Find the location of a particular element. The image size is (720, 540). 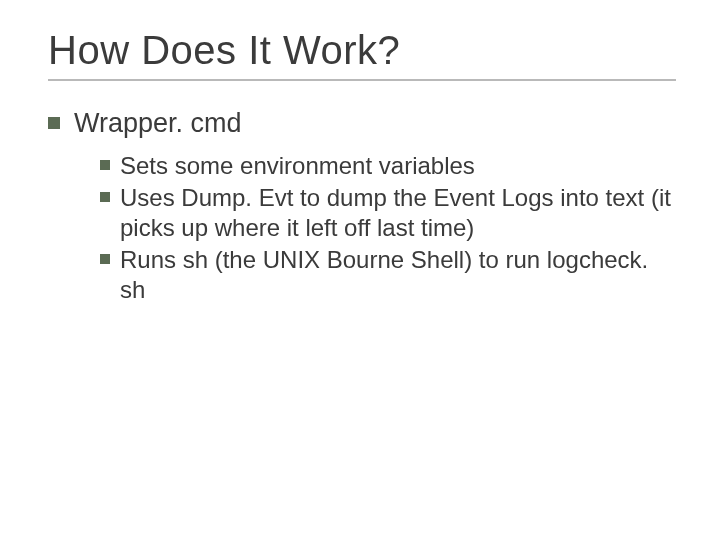

bullet-list: Wrapper. cmd is located at coordinates (362, 124).